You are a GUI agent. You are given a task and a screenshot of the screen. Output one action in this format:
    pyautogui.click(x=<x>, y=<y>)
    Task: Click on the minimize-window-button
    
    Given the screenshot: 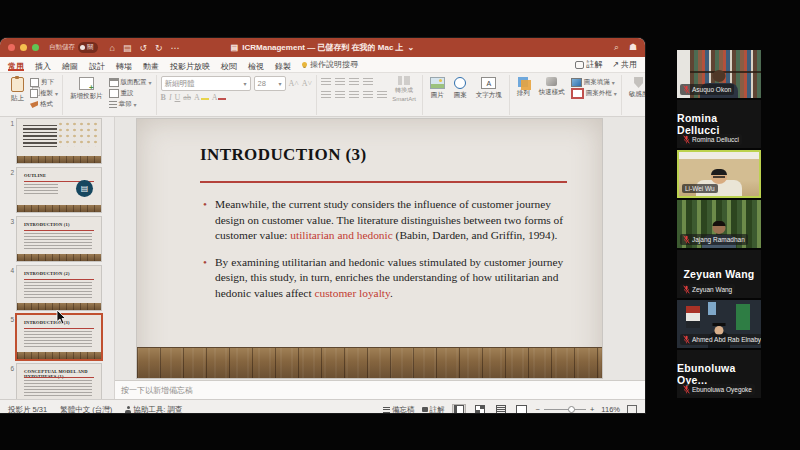 What is the action you would take?
    pyautogui.click(x=24, y=48)
    